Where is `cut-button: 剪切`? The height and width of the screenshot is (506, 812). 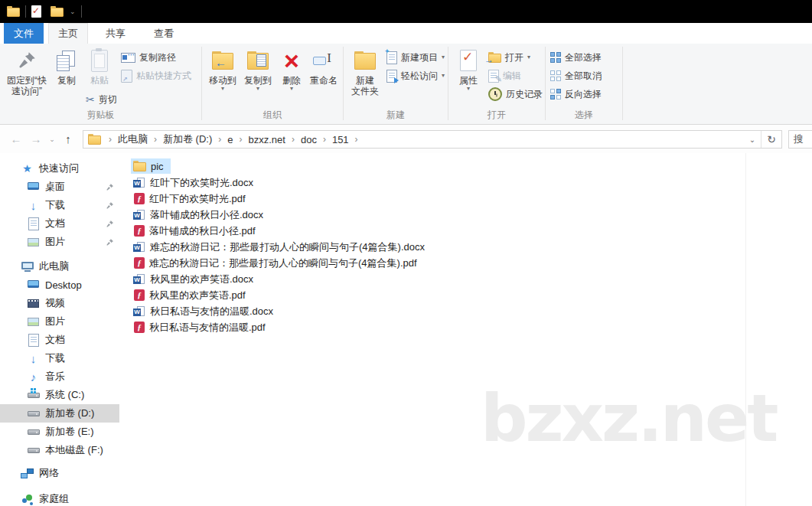
cut-button: 剪切 is located at coordinates (101, 100).